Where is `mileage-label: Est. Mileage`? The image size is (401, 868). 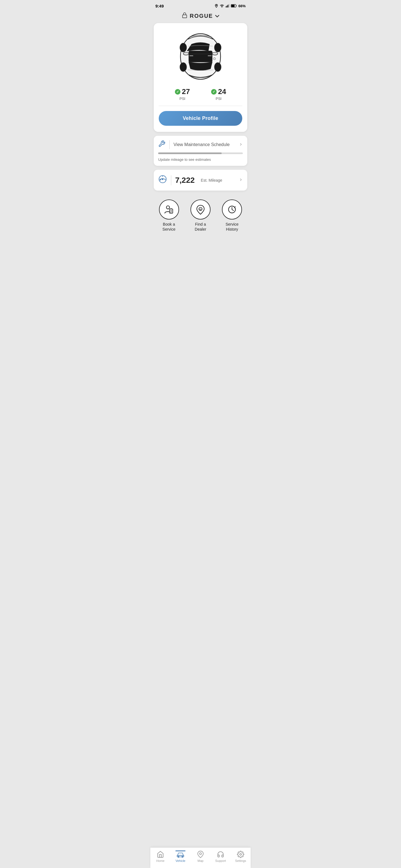 mileage-label: Est. Mileage is located at coordinates (211, 180).